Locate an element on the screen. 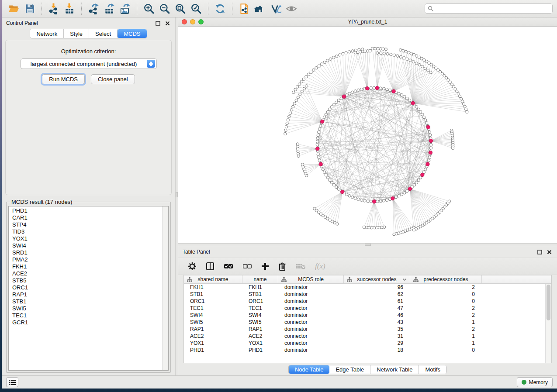 This screenshot has height=392, width=557. export-image-button is located at coordinates (125, 9).